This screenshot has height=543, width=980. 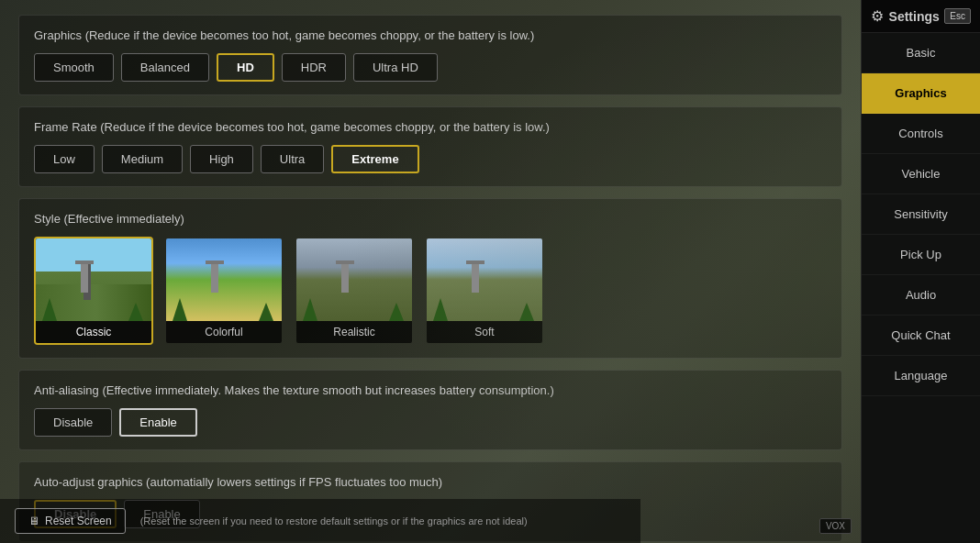 I want to click on btn-smooth: Smooth, so click(x=73, y=68).